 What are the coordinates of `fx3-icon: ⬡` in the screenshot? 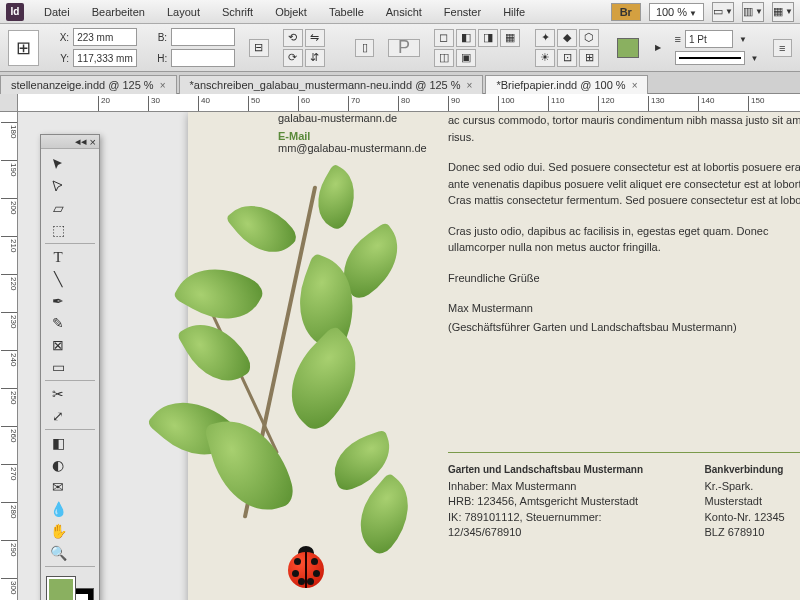 It's located at (589, 38).